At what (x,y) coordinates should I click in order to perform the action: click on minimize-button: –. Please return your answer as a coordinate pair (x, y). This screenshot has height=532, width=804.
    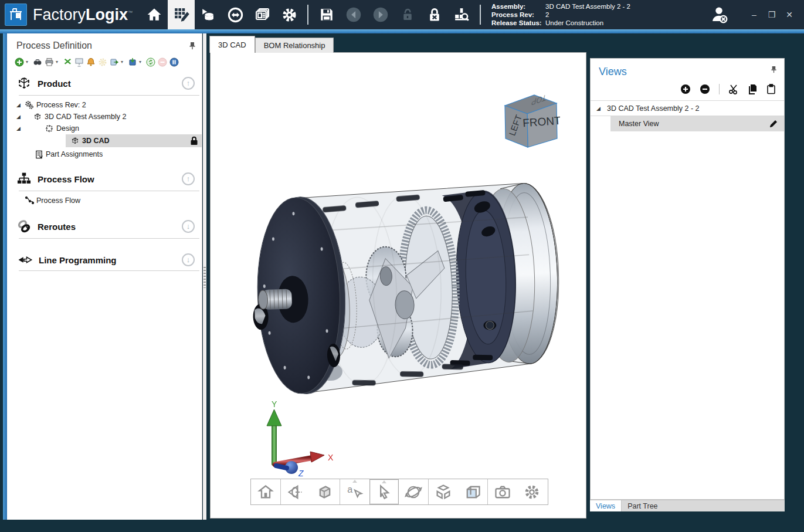
    Looking at the image, I should click on (754, 15).